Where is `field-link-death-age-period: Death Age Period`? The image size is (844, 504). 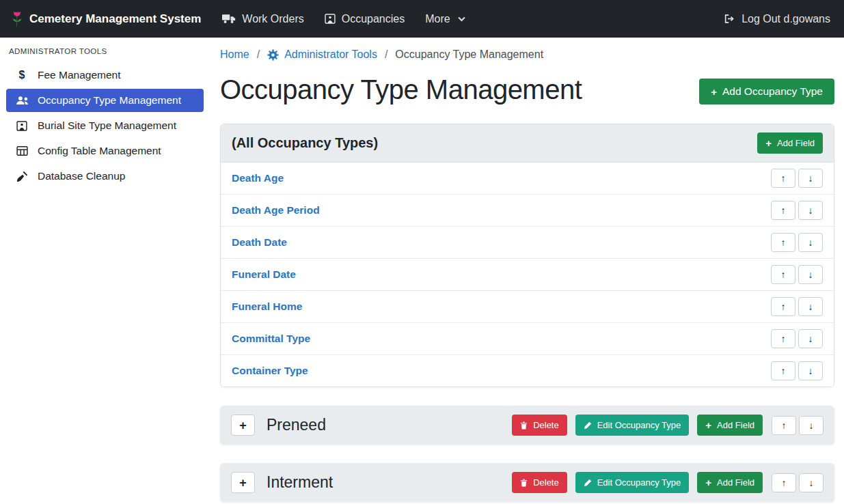
field-link-death-age-period: Death Age Period is located at coordinates (276, 210).